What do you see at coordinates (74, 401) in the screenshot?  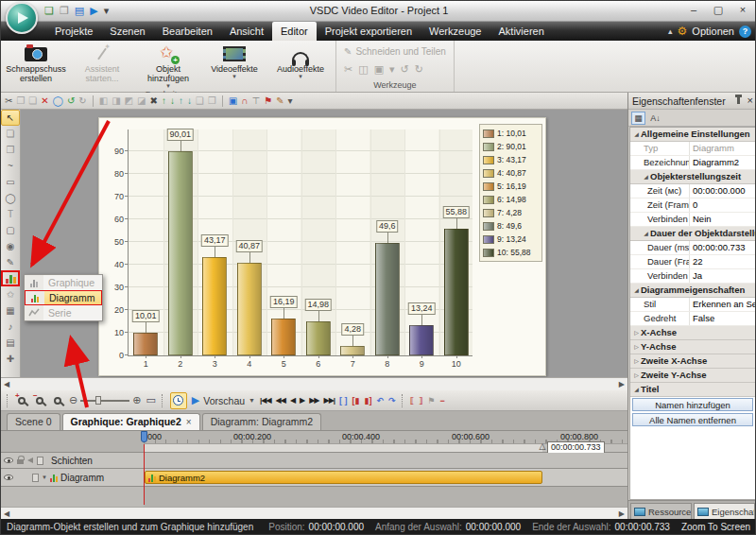 I see `slider-minus-icon: ⊖` at bounding box center [74, 401].